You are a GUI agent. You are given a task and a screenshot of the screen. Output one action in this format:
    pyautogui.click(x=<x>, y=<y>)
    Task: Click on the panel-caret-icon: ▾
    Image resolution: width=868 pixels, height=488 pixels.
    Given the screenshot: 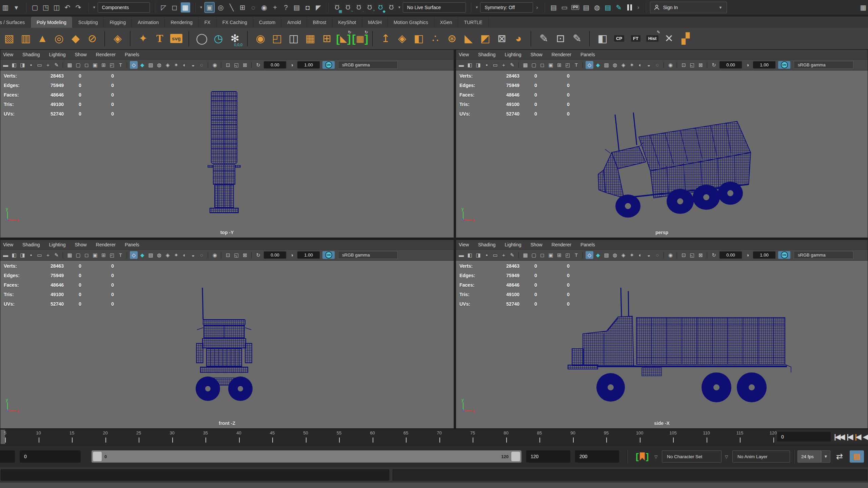 What is the action you would take?
    pyautogui.click(x=16, y=7)
    